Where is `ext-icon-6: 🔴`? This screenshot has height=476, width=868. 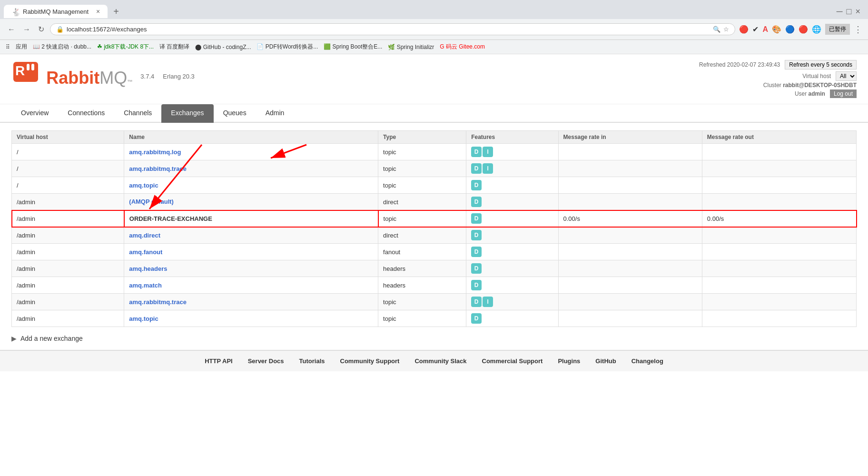
ext-icon-6: 🔴 is located at coordinates (803, 30).